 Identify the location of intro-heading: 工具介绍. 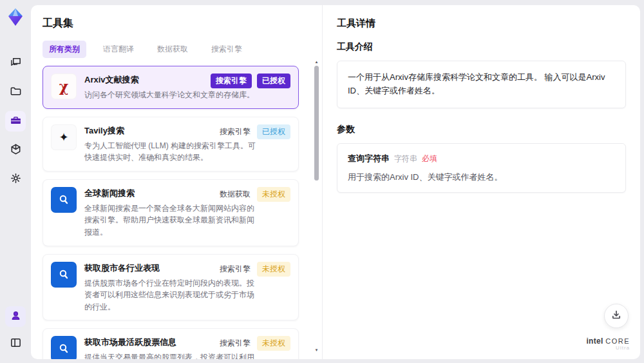
(482, 47).